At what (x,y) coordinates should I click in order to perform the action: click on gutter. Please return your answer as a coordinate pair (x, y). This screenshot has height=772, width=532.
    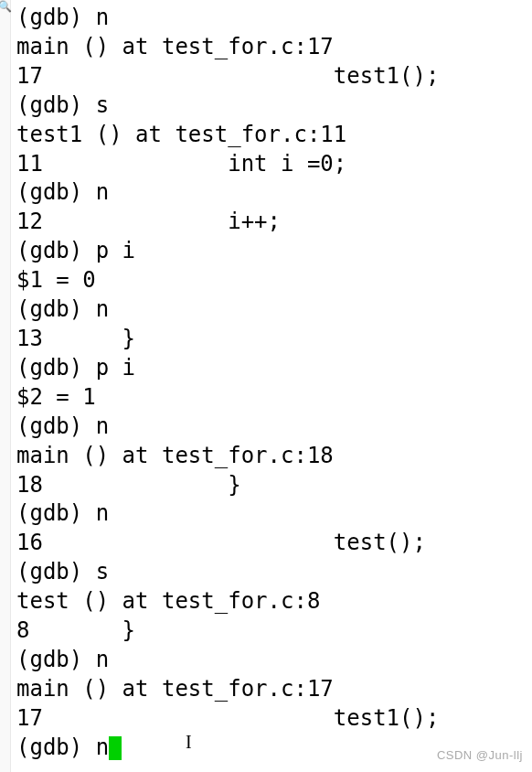
    Looking at the image, I should click on (5, 386).